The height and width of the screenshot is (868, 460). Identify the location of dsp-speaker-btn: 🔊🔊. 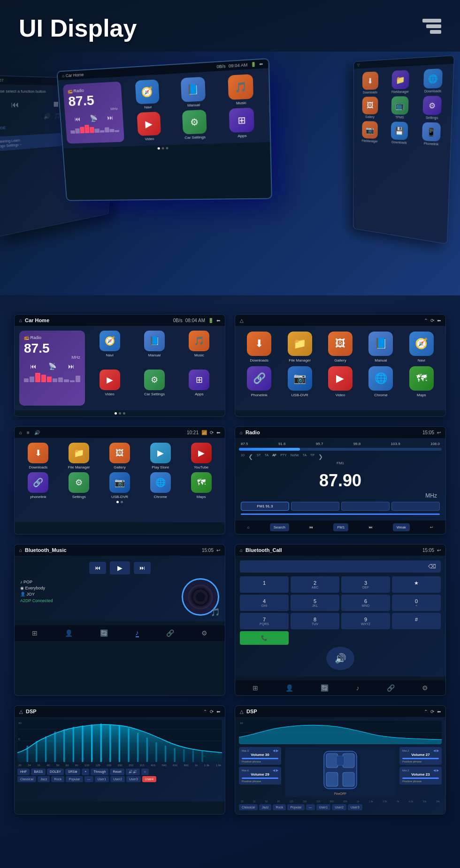
(133, 772).